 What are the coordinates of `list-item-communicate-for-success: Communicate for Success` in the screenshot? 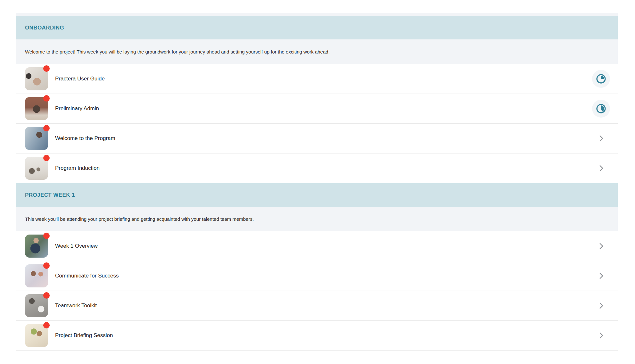 It's located at (317, 276).